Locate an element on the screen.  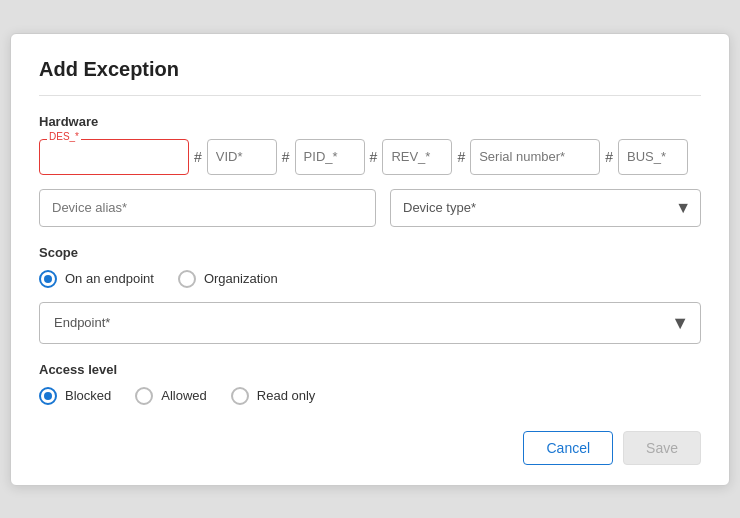
endpoint-select-wrapper: Endpoint* ▼ is located at coordinates (370, 323).